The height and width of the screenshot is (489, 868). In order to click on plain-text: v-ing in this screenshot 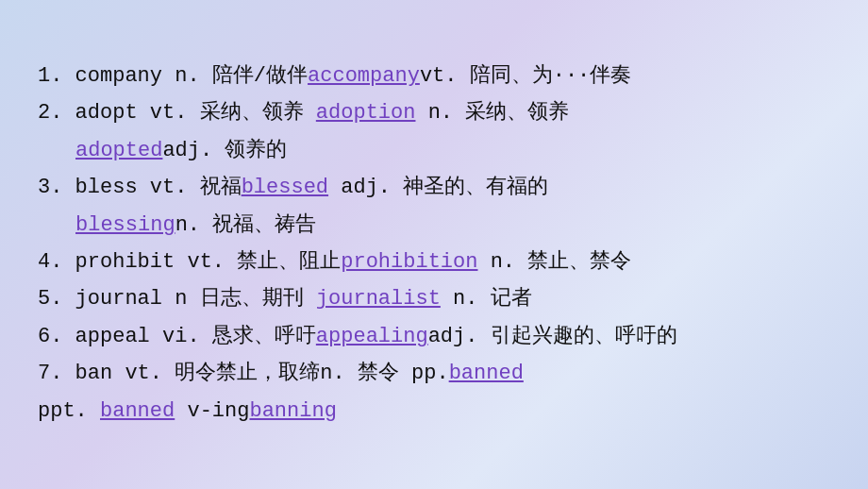, I will do `click(211, 412)`.